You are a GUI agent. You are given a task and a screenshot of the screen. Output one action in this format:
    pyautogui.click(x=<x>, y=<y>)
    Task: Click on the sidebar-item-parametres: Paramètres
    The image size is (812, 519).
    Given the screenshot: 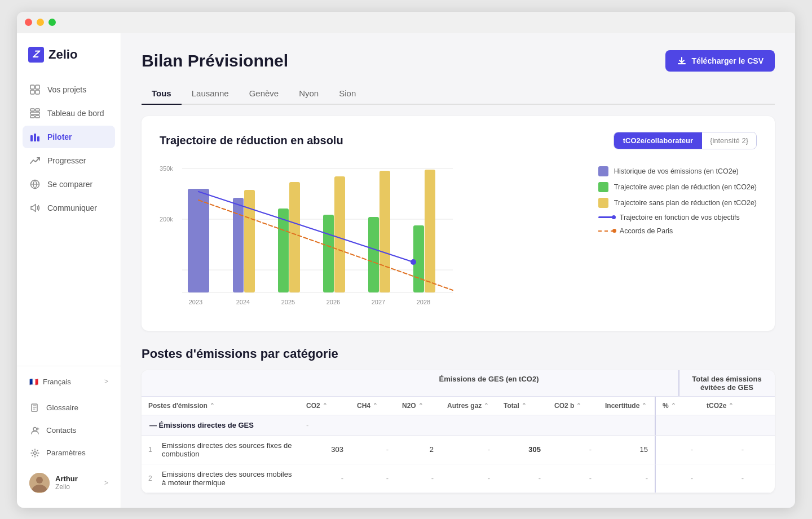 What is the action you would take?
    pyautogui.click(x=69, y=453)
    